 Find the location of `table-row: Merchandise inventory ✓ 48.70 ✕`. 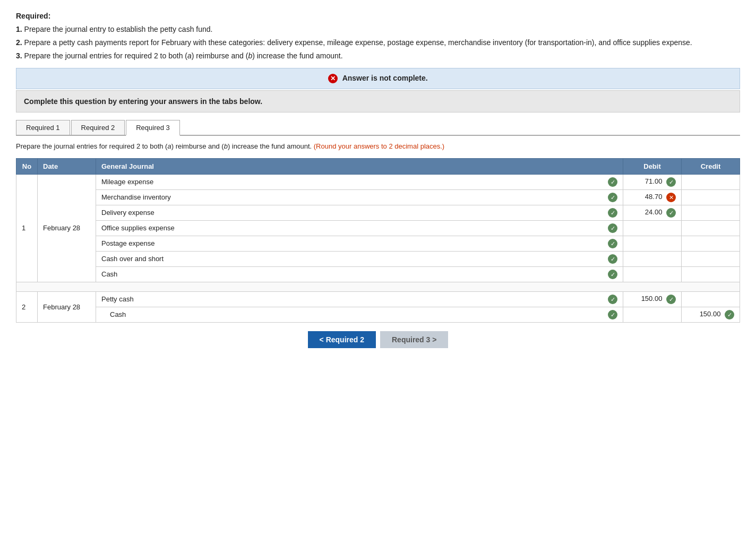

table-row: Merchandise inventory ✓ 48.70 ✕ is located at coordinates (378, 197).